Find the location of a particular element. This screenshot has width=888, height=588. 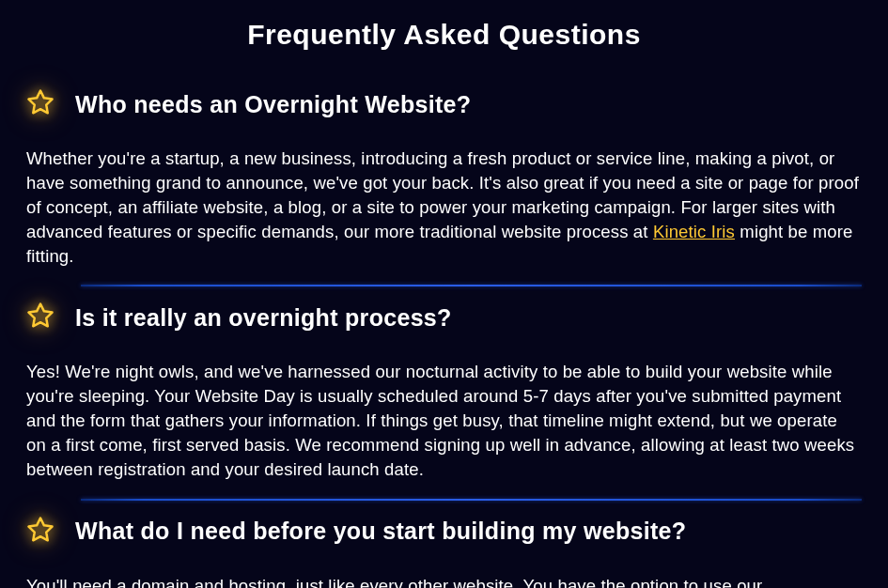

faq-answer: You'll need a domain and hosting, just l… is located at coordinates (444, 580).